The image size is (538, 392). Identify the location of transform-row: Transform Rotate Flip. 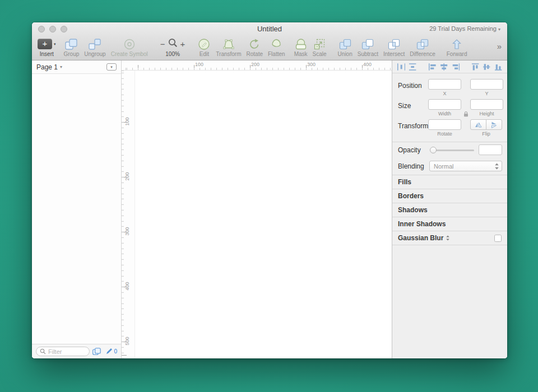
(449, 129).